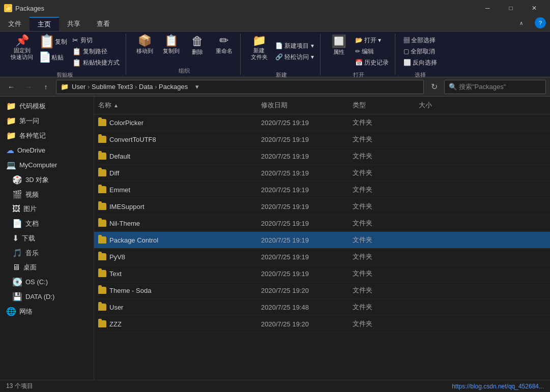  I want to click on table-row: IMESupport 2020/7/25 19:19 文件夹, so click(322, 206).